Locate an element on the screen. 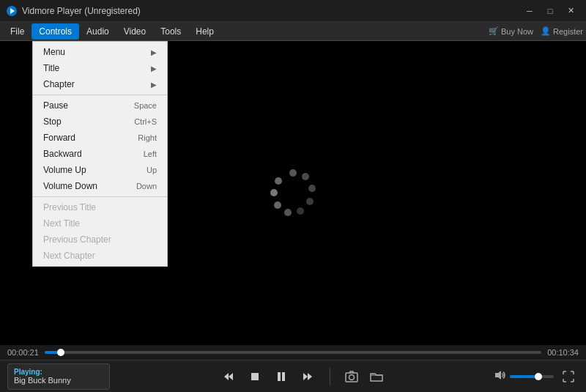 The image size is (586, 392). controls-dropdown: Menu ▶ Title ▶ Chapter ▶ Pause Space Sto… is located at coordinates (100, 154).